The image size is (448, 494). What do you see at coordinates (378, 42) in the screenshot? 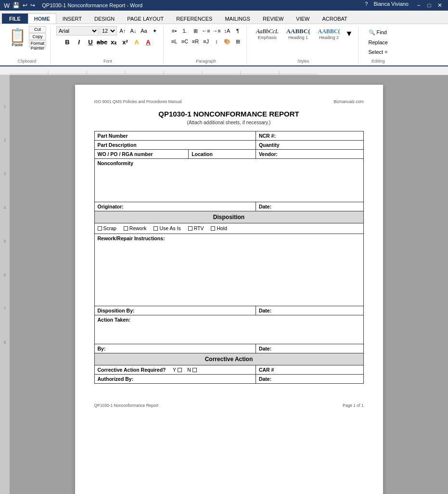
I see `replace-label: Replace` at bounding box center [378, 42].